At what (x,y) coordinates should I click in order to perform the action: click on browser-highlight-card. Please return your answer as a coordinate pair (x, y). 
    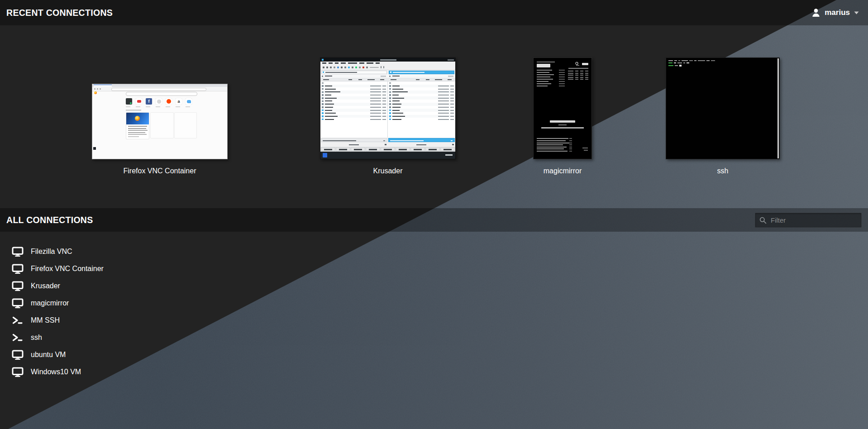
    Looking at the image, I should click on (138, 126).